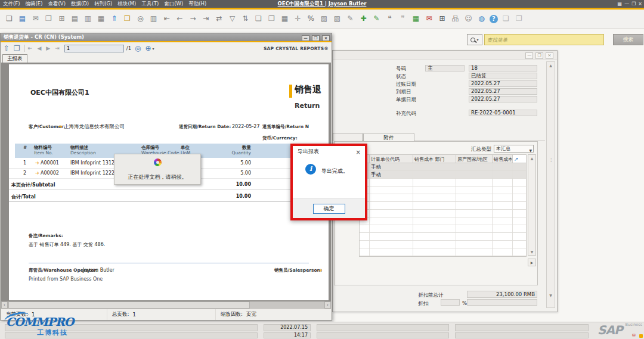  What do you see at coordinates (197, 4) in the screenshot?
I see `menu-item: 帮助(H)` at bounding box center [197, 4].